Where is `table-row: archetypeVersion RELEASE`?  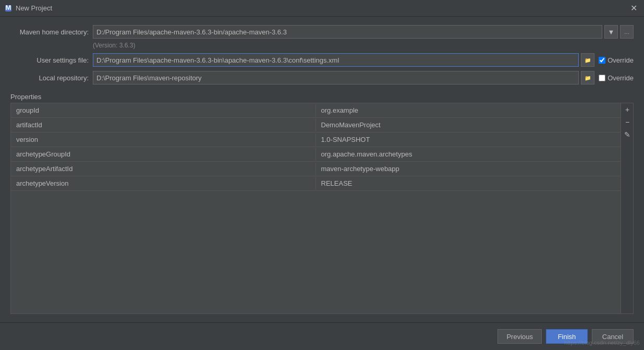
table-row: archetypeVersion RELEASE is located at coordinates (316, 184).